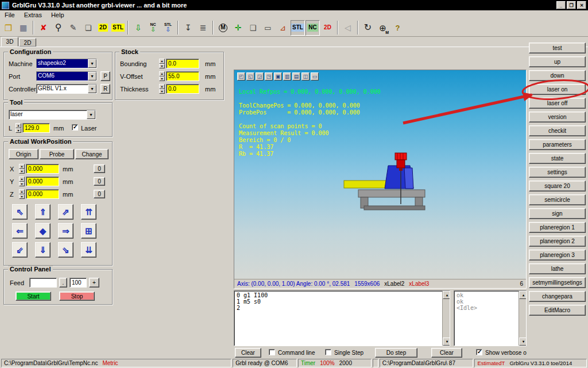 The width and height of the screenshot is (588, 368). What do you see at coordinates (42, 250) in the screenshot?
I see `jog-button-2-1: ⇓` at bounding box center [42, 250].